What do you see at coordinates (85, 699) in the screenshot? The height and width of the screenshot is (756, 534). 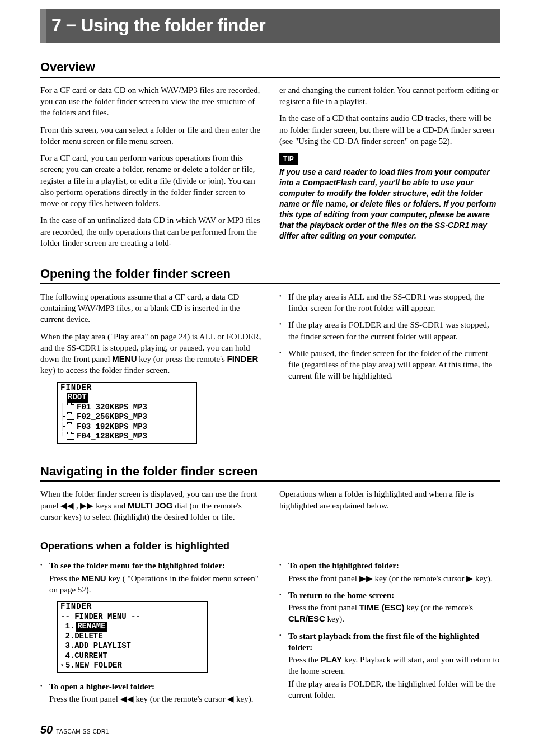 I see `ops-left-b2a: Press the front panel` at bounding box center [85, 699].